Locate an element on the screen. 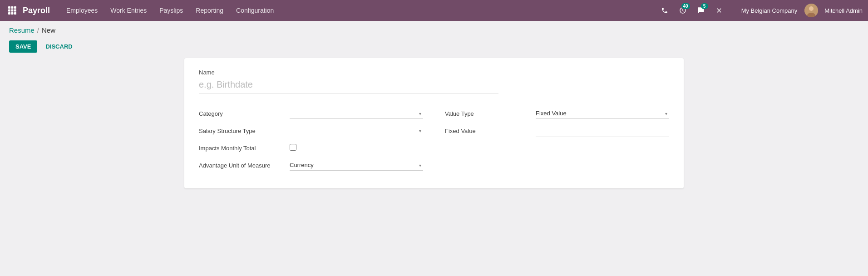  fixed-value-row: Fixed Value is located at coordinates (557, 131).